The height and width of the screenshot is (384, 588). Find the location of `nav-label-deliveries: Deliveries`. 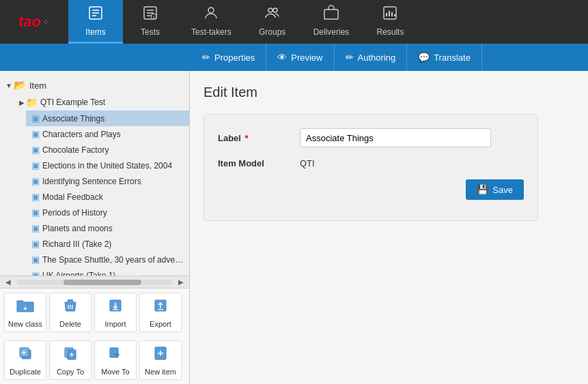

nav-label-deliveries: Deliveries is located at coordinates (332, 32).